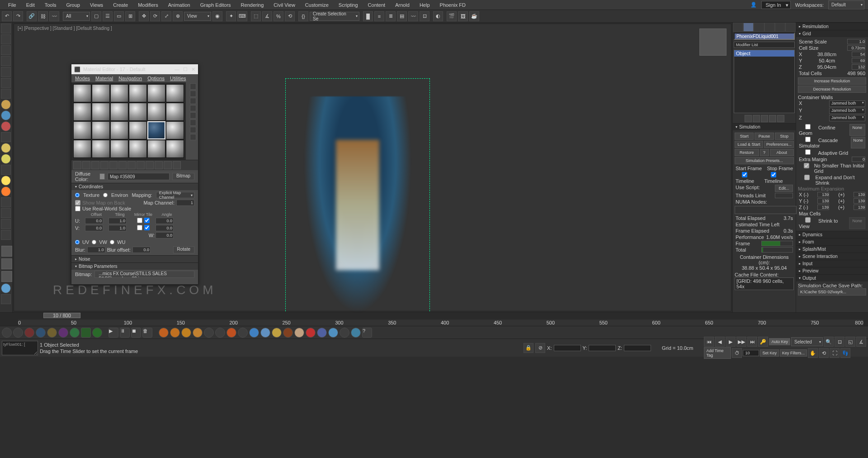 The width and height of the screenshot is (868, 458). What do you see at coordinates (540, 348) in the screenshot?
I see `isolate-icon: ⊘` at bounding box center [540, 348].